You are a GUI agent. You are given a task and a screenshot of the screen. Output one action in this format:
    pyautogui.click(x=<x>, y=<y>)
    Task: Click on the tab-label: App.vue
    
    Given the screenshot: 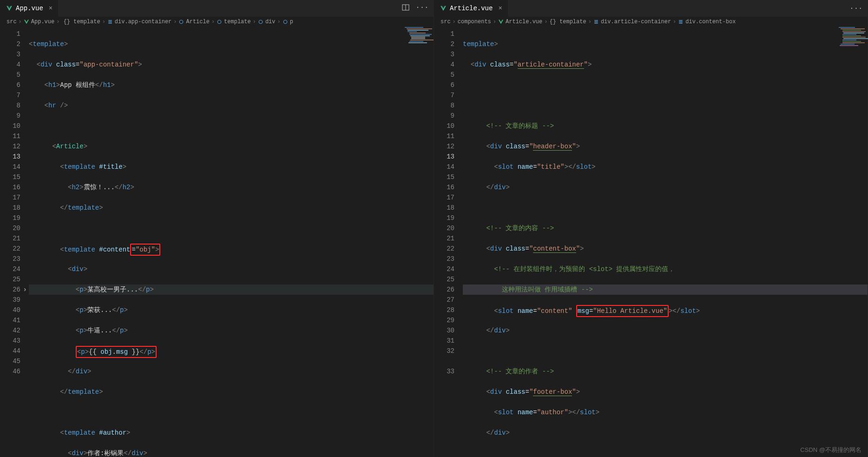 What is the action you would take?
    pyautogui.click(x=30, y=8)
    